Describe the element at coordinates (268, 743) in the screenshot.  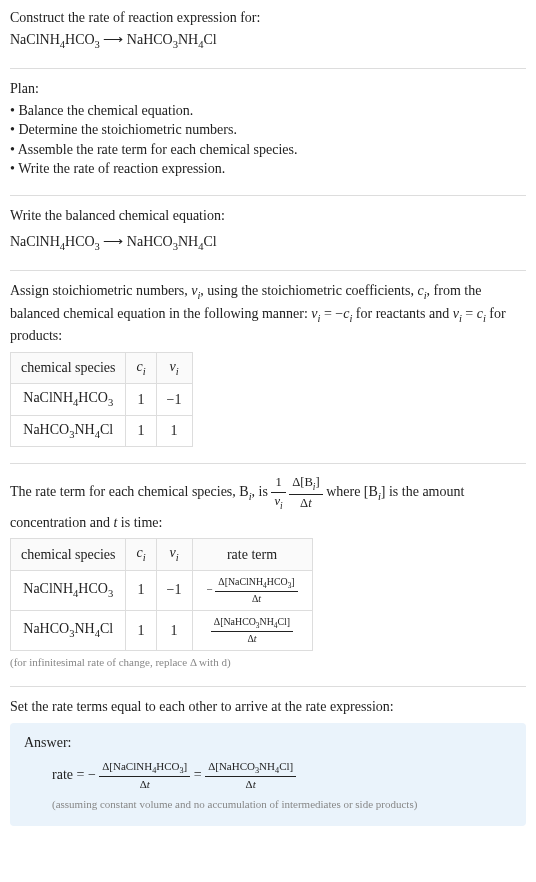
I see `answer-heading: Answer:` at that location.